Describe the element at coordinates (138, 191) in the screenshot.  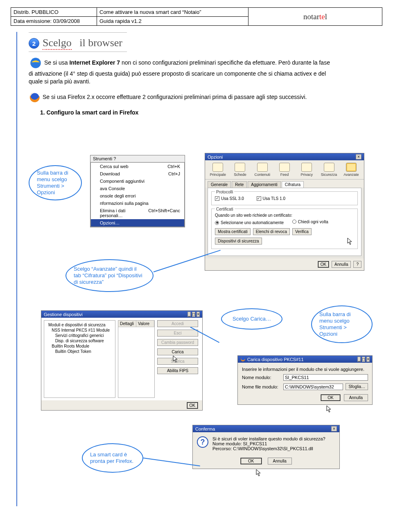
I see `screenshot-strumenti-menu: Strumenti ? Cerca sul webCtrl+K Download…` at that location.